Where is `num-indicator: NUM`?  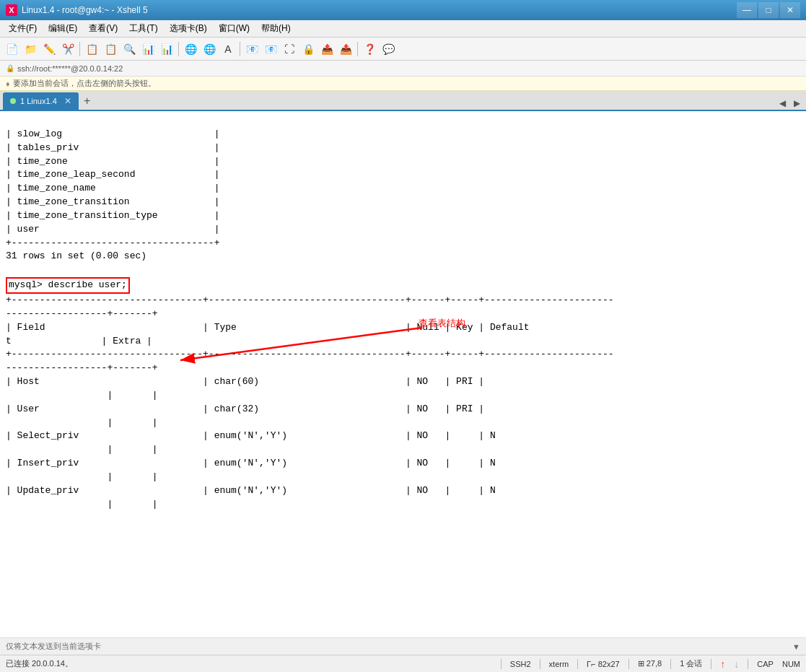 num-indicator: NUM is located at coordinates (791, 664).